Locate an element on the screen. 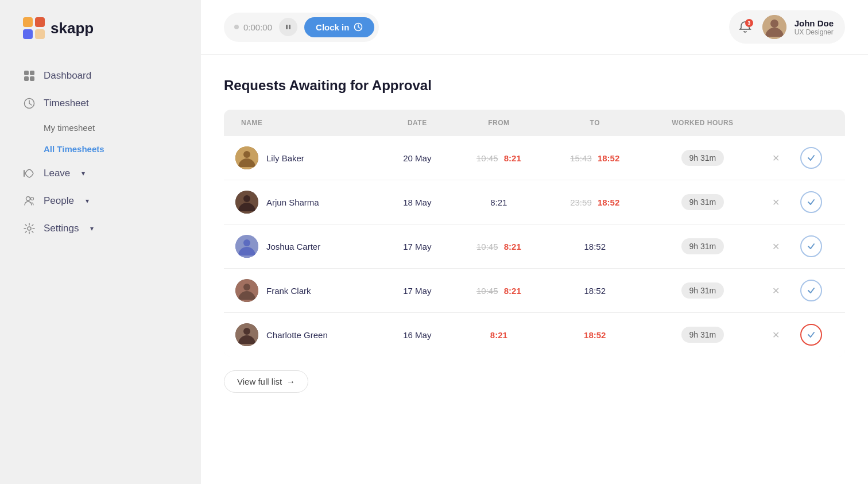 The height and width of the screenshot is (484, 868). time-original: 10:45 is located at coordinates (487, 247).